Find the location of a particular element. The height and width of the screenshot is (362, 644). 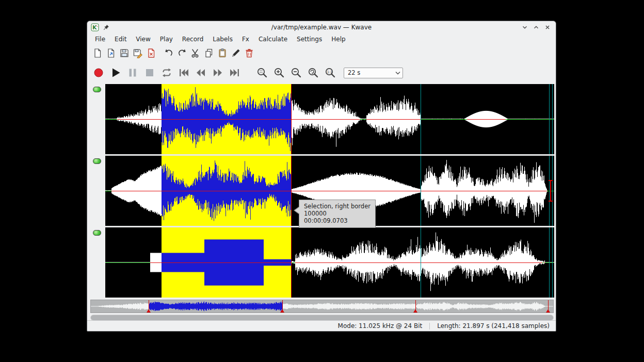

statusbar: Mode: 11.025 kHz @ 24 Bit Length: 21.897… is located at coordinates (321, 326).